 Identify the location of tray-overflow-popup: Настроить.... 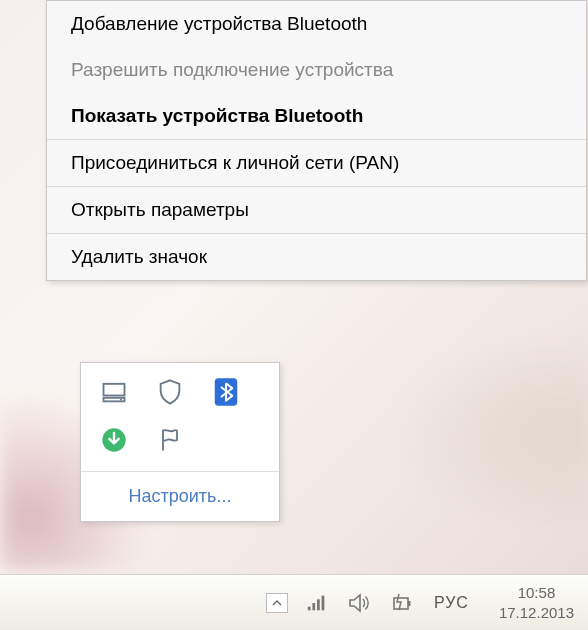
(180, 442).